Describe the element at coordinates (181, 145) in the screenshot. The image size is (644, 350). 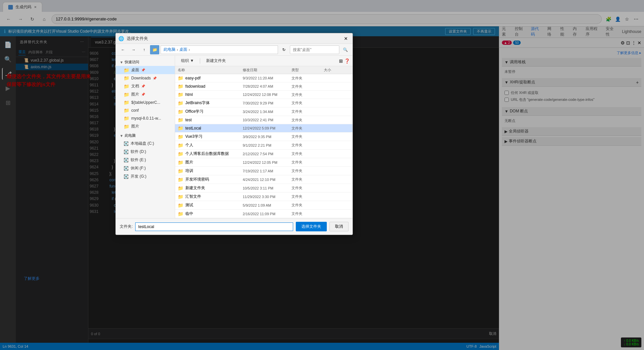
I see `file-folder-icon-8: 📁` at that location.